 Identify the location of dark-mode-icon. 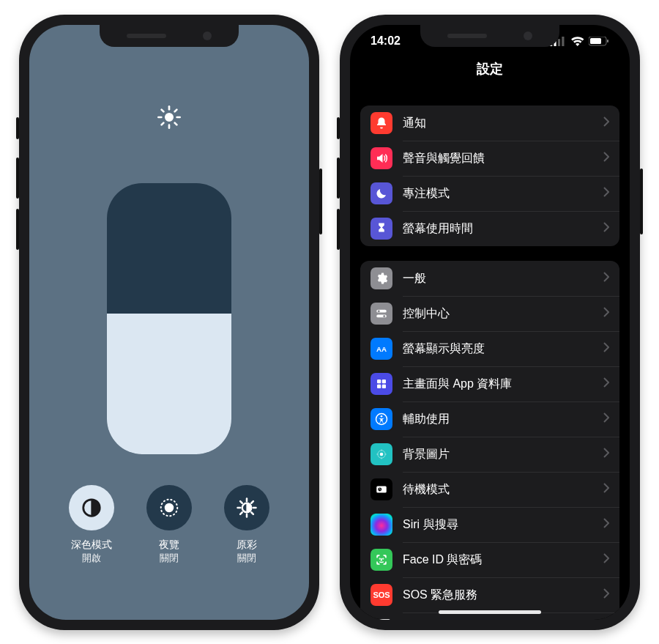
(92, 508).